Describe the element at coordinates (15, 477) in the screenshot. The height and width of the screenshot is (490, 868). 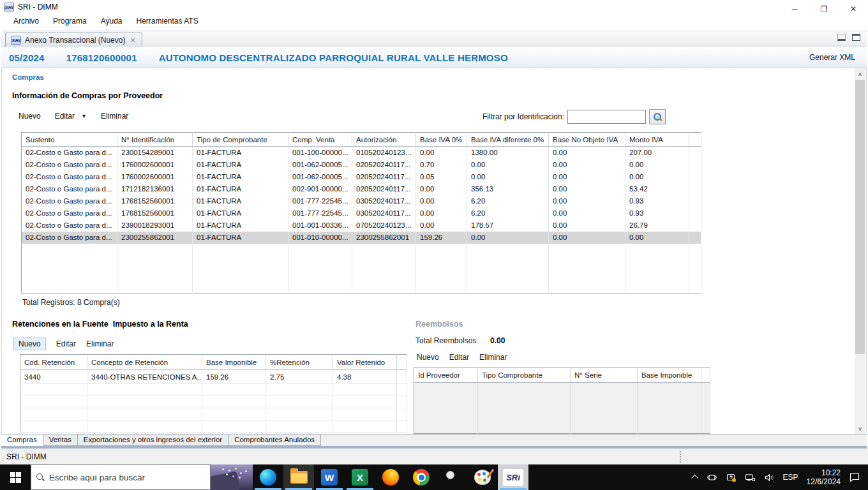
I see `start-button` at that location.